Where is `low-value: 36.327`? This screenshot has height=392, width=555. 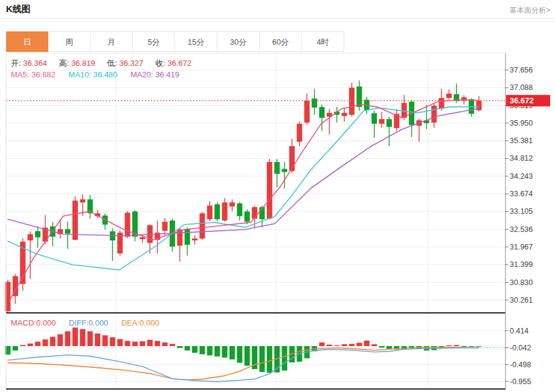
low-value: 36.327 is located at coordinates (132, 63).